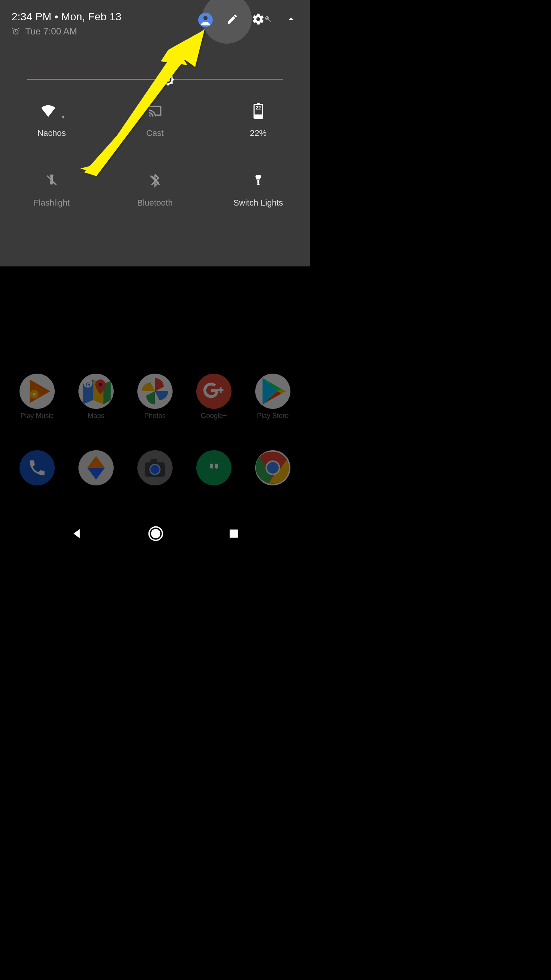 This screenshot has width=551, height=980. What do you see at coordinates (91, 17) in the screenshot?
I see `date-text: Mon, Feb 13` at bounding box center [91, 17].